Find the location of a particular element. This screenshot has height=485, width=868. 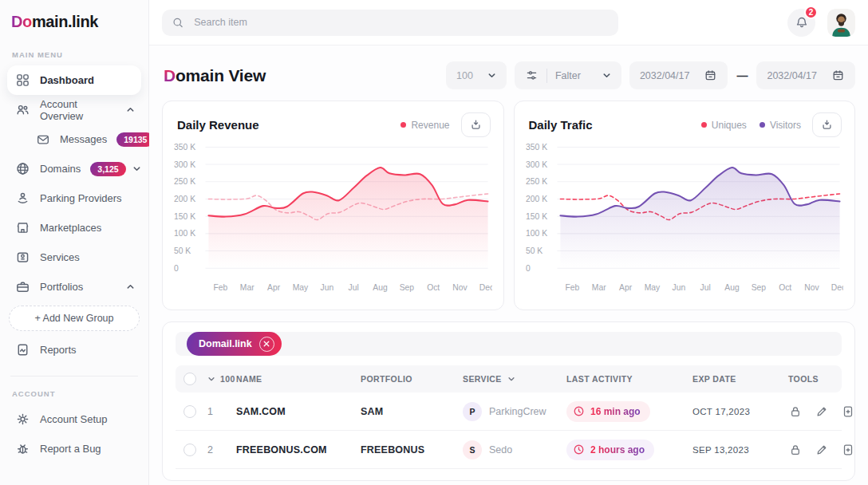

column-header-service: SERVICE is located at coordinates (515, 379).